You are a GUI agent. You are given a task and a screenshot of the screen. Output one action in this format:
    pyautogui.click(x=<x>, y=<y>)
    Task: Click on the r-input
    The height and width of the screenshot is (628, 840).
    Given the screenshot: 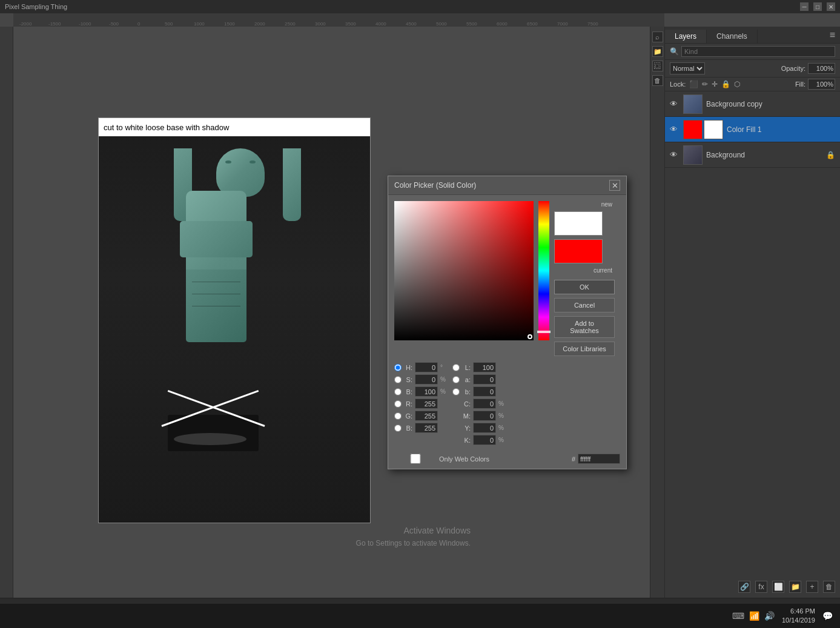 What is the action you would take?
    pyautogui.click(x=426, y=403)
    